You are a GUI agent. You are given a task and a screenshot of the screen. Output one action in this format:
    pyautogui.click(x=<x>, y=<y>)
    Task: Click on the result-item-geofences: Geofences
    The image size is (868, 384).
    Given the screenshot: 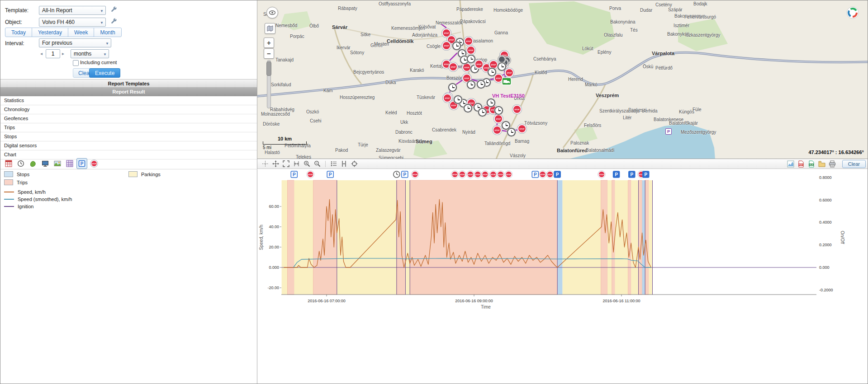 What is the action you would take?
    pyautogui.click(x=128, y=119)
    